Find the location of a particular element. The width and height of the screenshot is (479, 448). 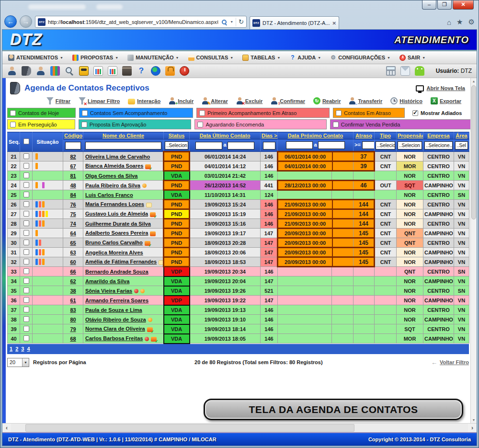

col-area: Área is located at coordinates (462, 136).